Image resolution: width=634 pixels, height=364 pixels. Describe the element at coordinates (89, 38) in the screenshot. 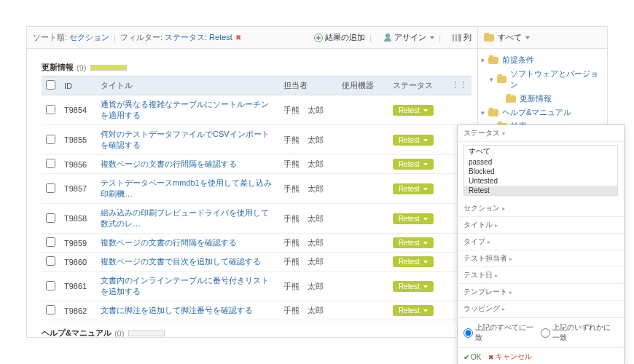

I see `sort-value: セクション` at that location.